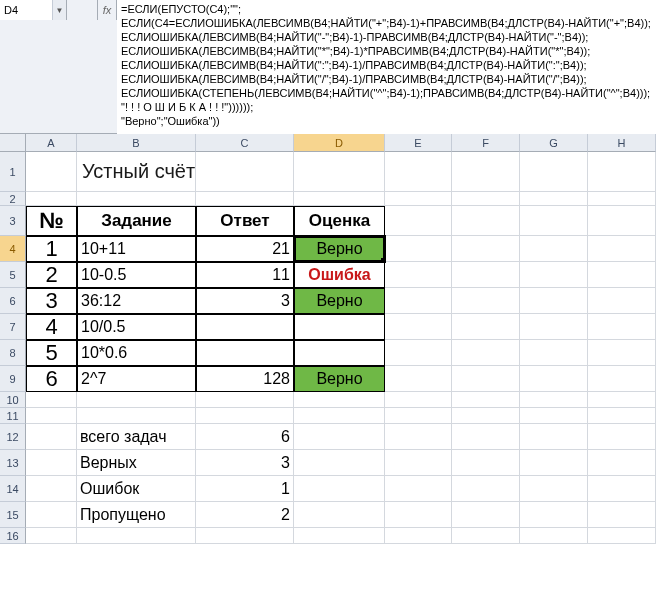 This screenshot has width=659, height=590. I want to click on cell-G7, so click(554, 327).